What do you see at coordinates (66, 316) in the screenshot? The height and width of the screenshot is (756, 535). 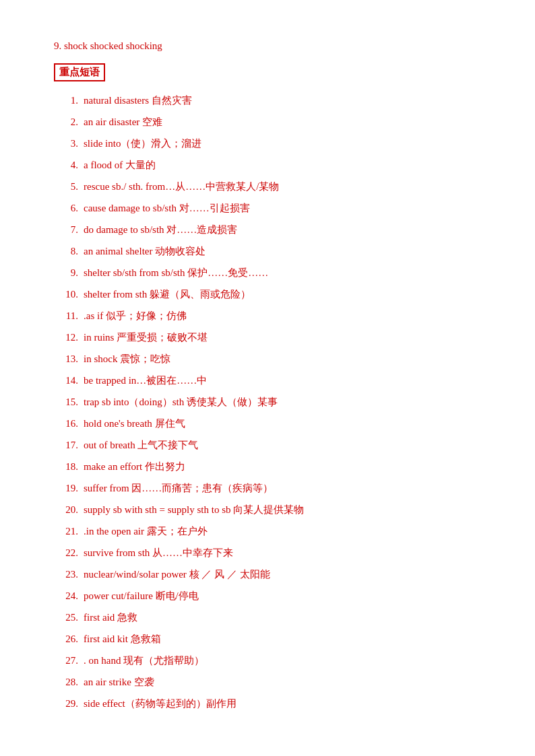 I see `phrase-number: 11.` at bounding box center [66, 316].